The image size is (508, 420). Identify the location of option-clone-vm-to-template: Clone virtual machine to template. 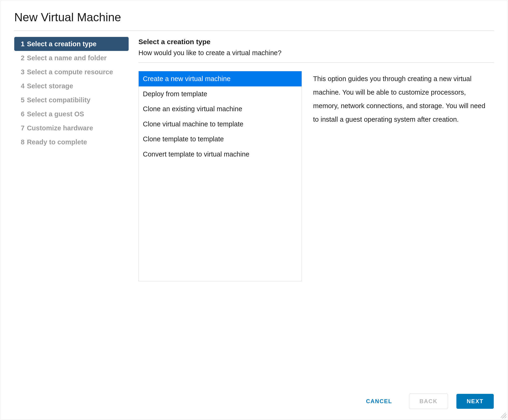
(220, 124).